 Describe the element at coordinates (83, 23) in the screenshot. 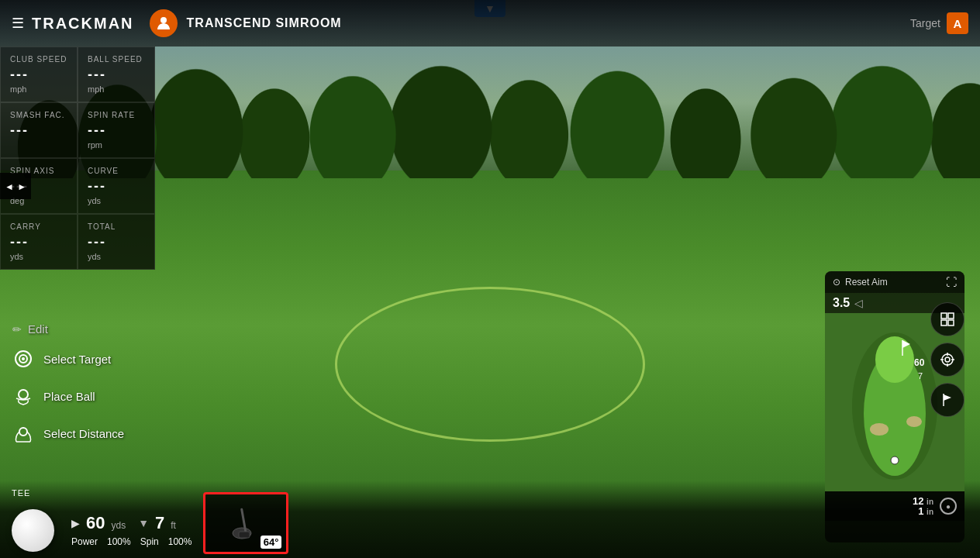

I see `trackman-logo: TRACKMAN` at that location.